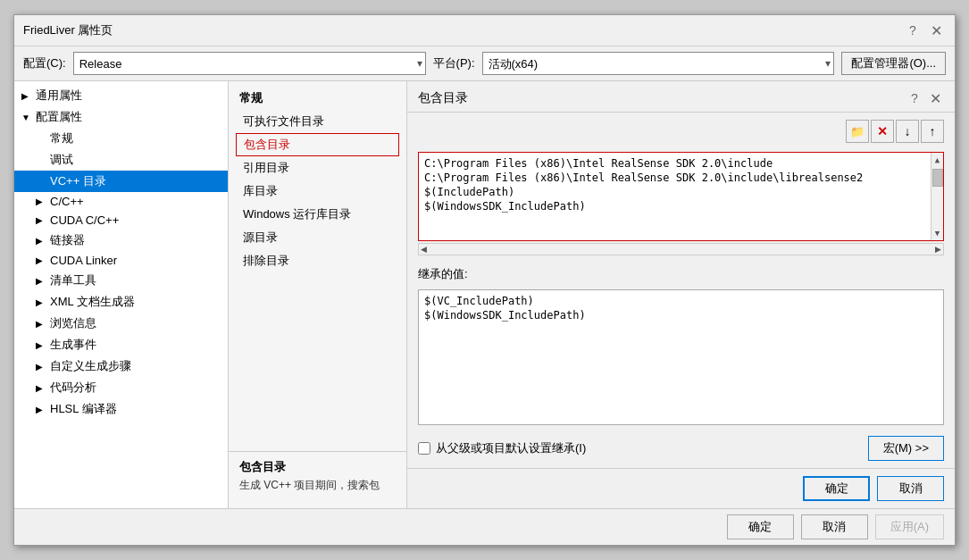  I want to click on tree-item-config-props: ▼配置属性, so click(121, 117).